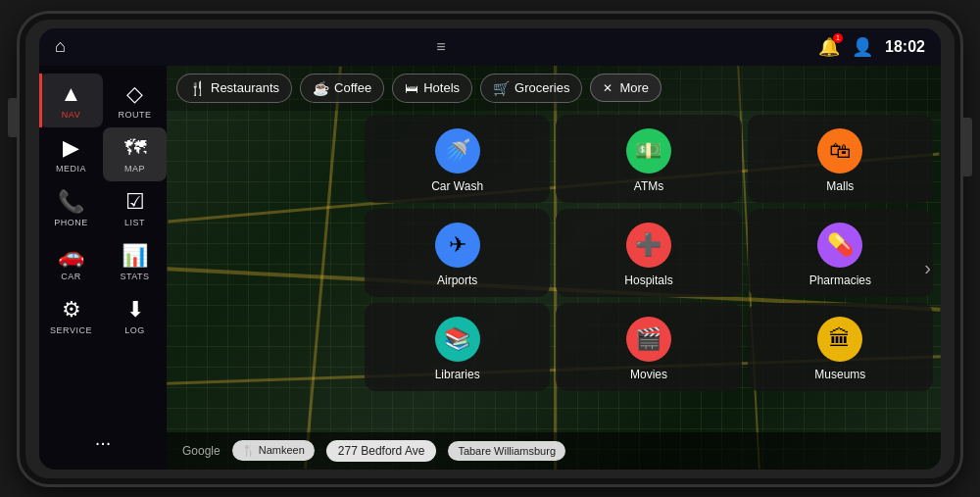 Image resolution: width=980 pixels, height=497 pixels. Describe the element at coordinates (840, 186) in the screenshot. I see `malls-label: Malls` at that location.